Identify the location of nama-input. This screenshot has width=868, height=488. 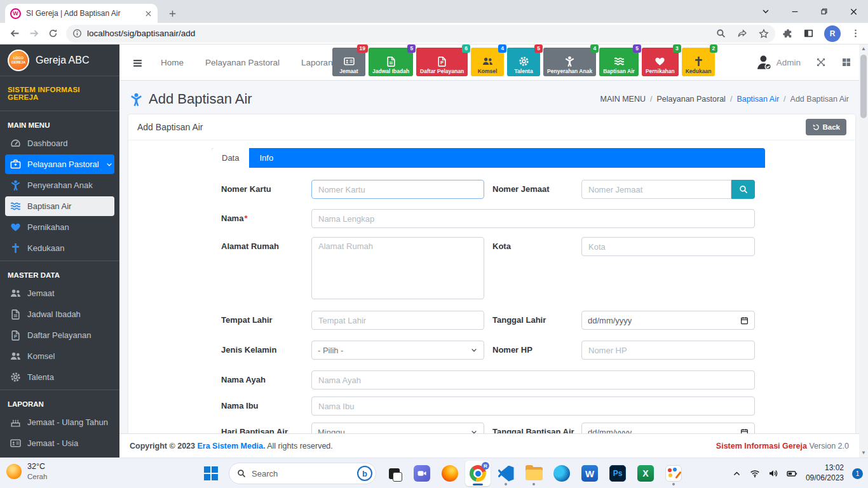
(533, 219).